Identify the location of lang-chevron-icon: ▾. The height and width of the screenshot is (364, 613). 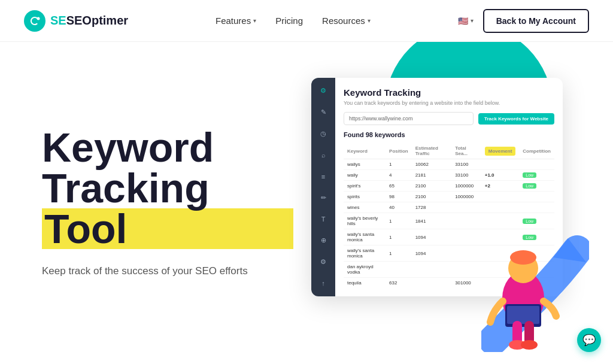
(472, 20).